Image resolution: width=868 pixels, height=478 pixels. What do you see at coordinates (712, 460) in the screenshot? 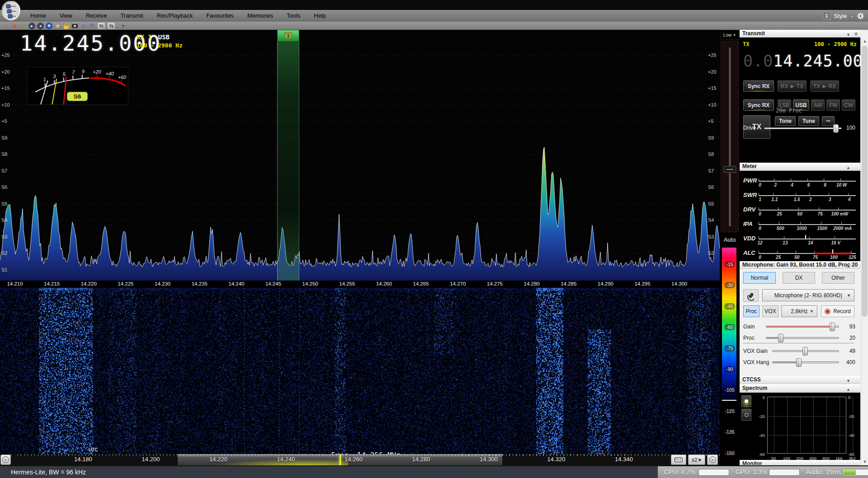
I see `scroll-right-button: »` at bounding box center [712, 460].